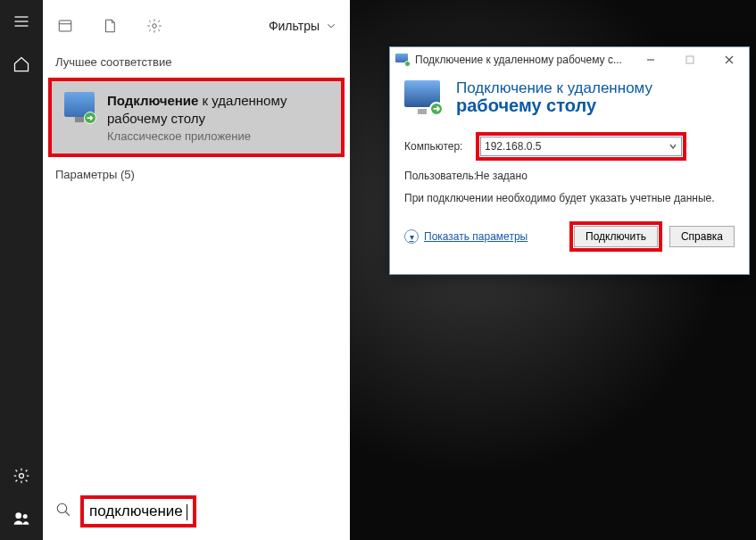  What do you see at coordinates (21, 270) in the screenshot?
I see `rail-sidebar` at bounding box center [21, 270].